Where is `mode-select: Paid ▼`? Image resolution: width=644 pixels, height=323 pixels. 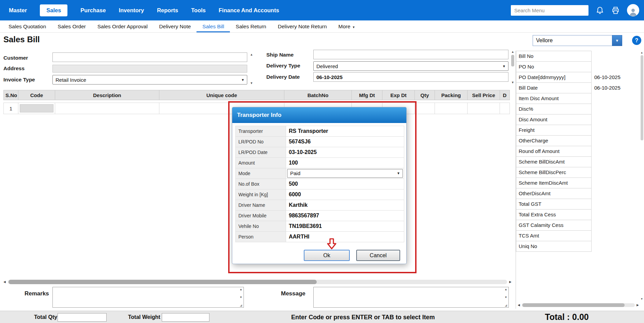
mode-select: Paid ▼ is located at coordinates (345, 173).